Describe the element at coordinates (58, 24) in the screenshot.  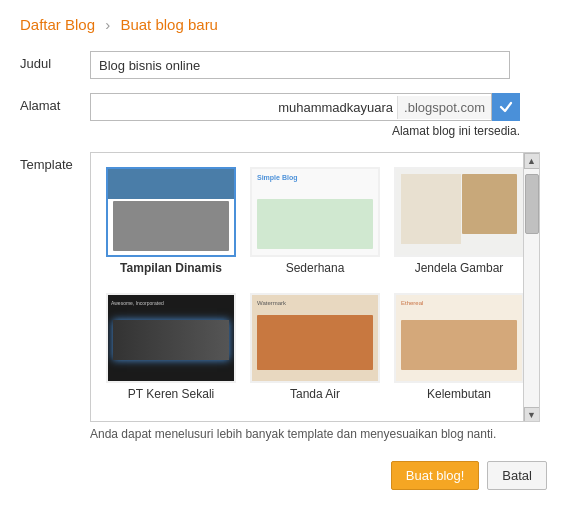
I see `breadcrumb-link: Daftar Blog` at that location.